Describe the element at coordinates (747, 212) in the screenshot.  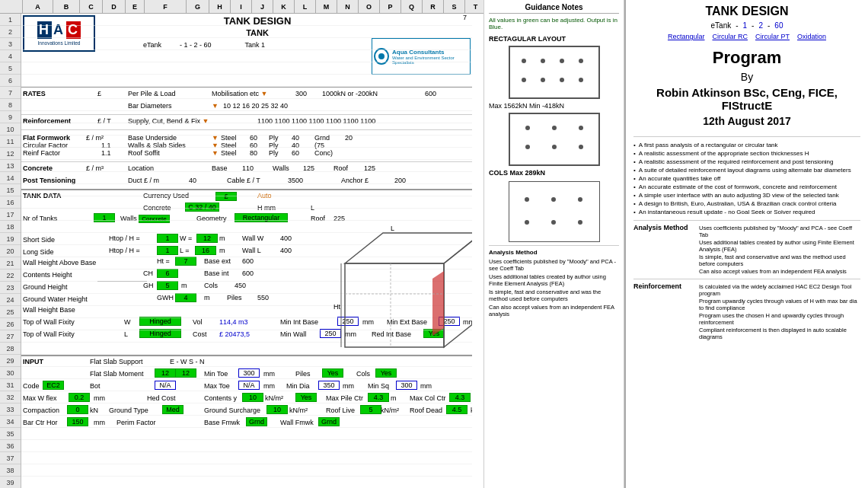
I see `info-bullet-9: •An instantaneous result update - no Goa…` at that location.